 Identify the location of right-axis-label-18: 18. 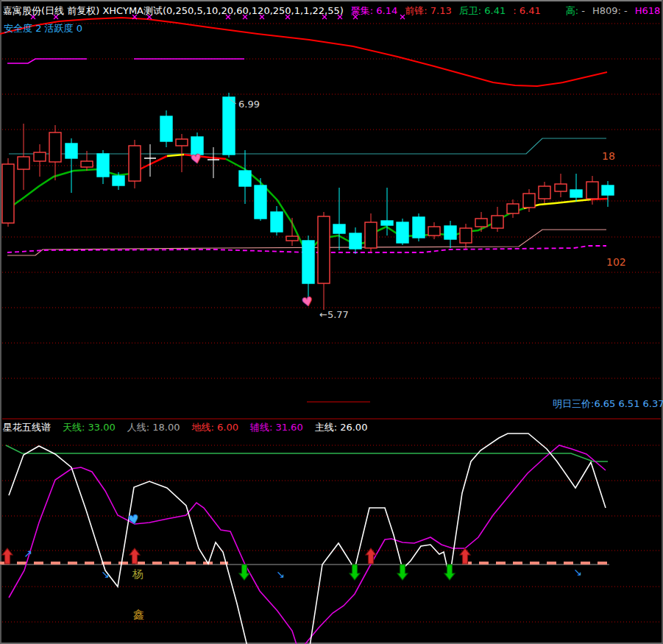
(609, 156).